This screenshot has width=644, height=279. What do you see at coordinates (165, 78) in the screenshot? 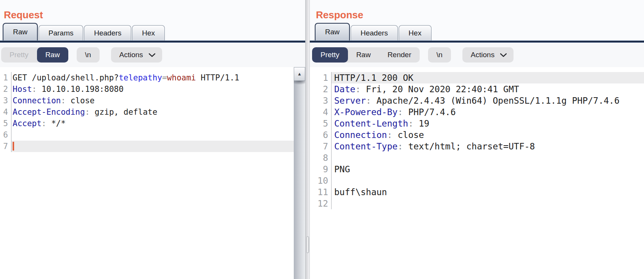
I see `syntax-segment: =` at bounding box center [165, 78].